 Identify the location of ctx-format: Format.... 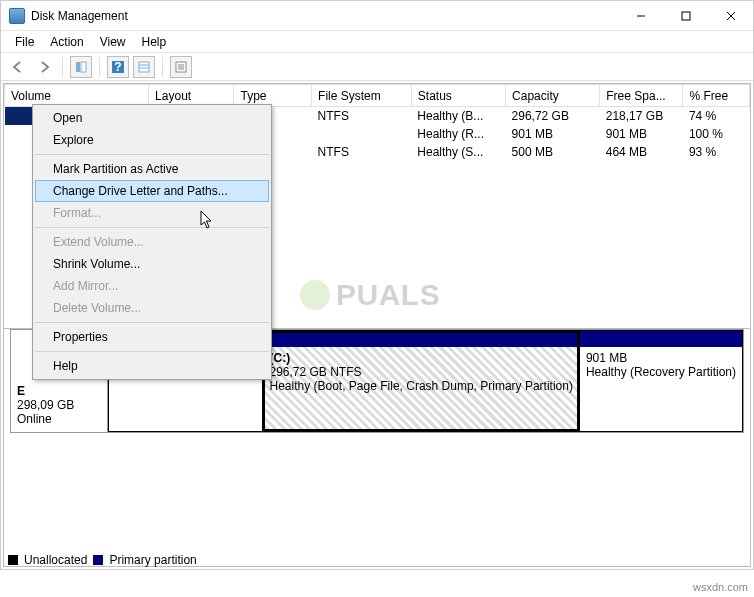
(152, 213).